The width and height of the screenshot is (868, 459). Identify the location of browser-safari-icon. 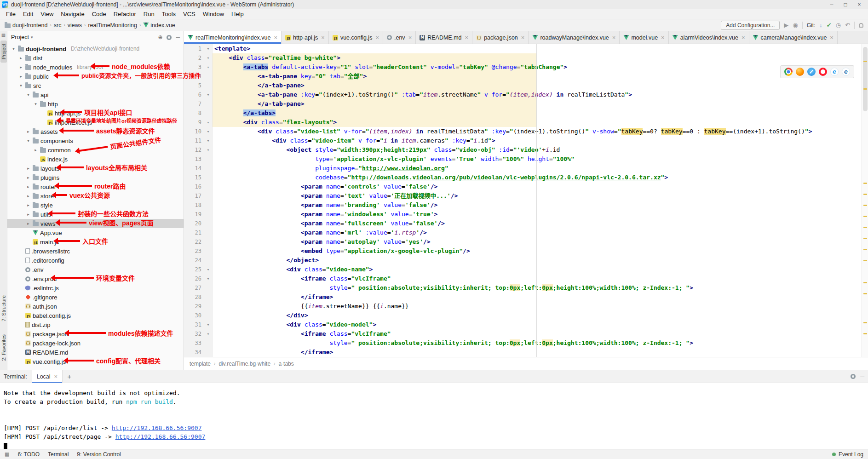
(811, 72).